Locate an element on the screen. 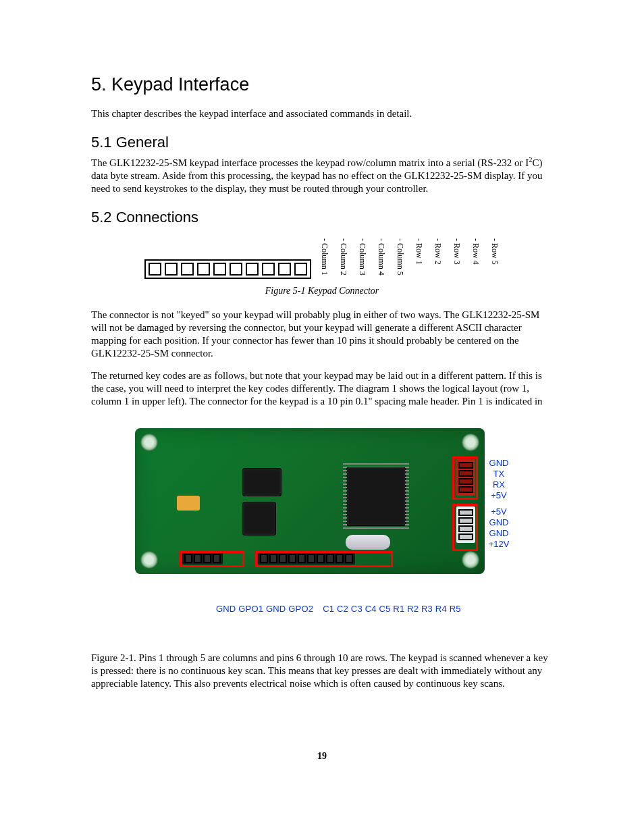  connections-paragraph-1: The connector is not "keyed" so your key… is located at coordinates (322, 334).